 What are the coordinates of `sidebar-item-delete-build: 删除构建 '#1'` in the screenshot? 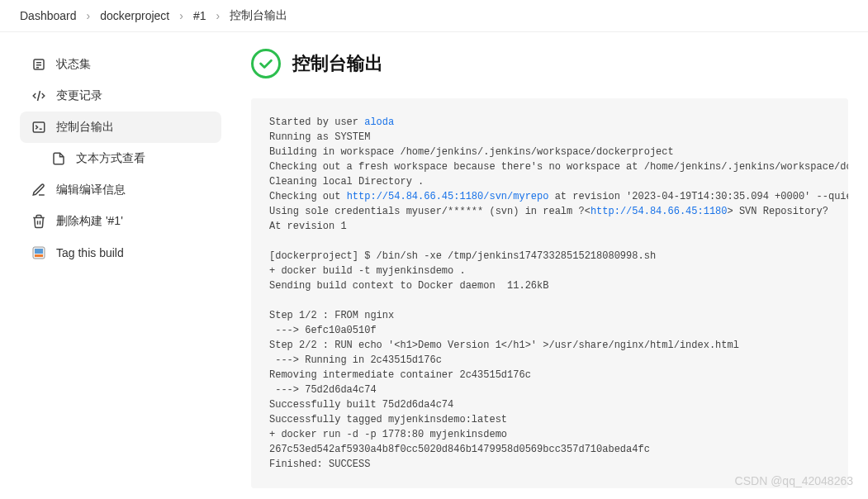 It's located at (121, 221).